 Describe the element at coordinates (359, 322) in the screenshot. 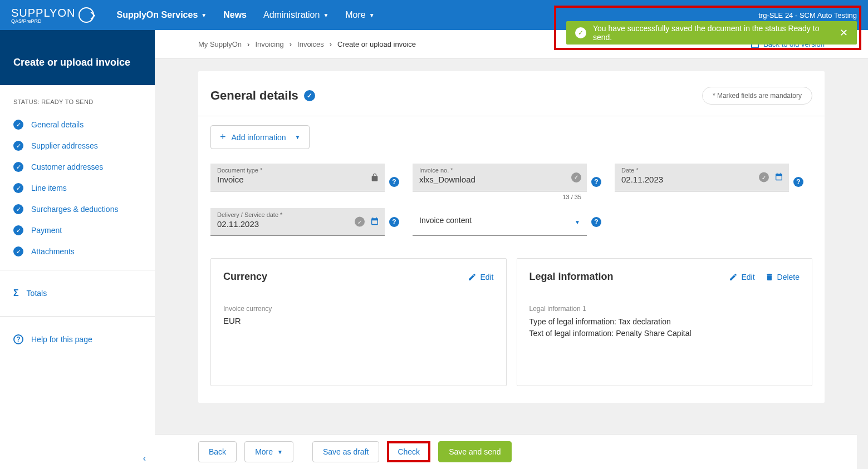

I see `currency-card: Currency Edit Invoice currency EUR` at that location.